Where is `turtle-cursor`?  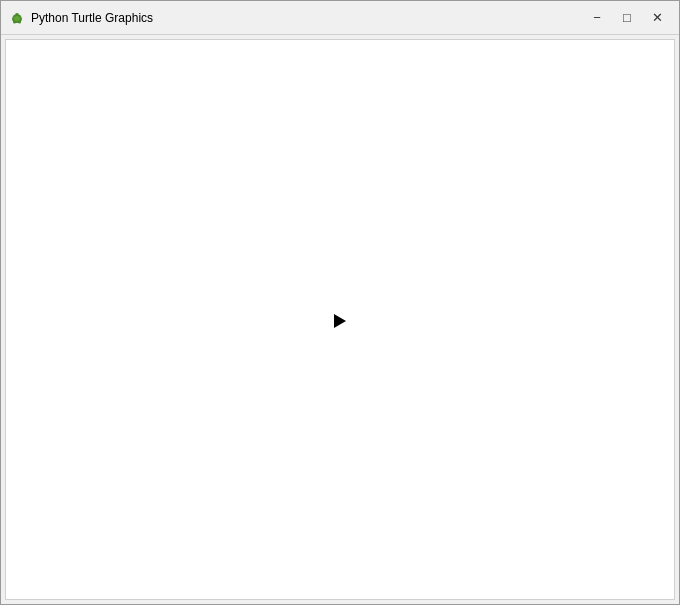 turtle-cursor is located at coordinates (340, 320).